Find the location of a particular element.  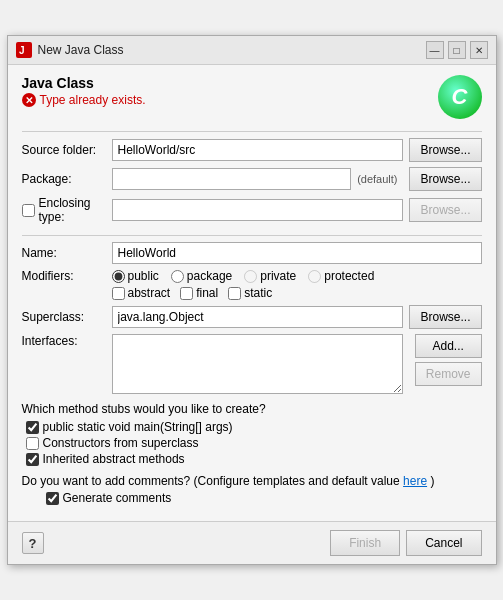

header-divider is located at coordinates (252, 132).